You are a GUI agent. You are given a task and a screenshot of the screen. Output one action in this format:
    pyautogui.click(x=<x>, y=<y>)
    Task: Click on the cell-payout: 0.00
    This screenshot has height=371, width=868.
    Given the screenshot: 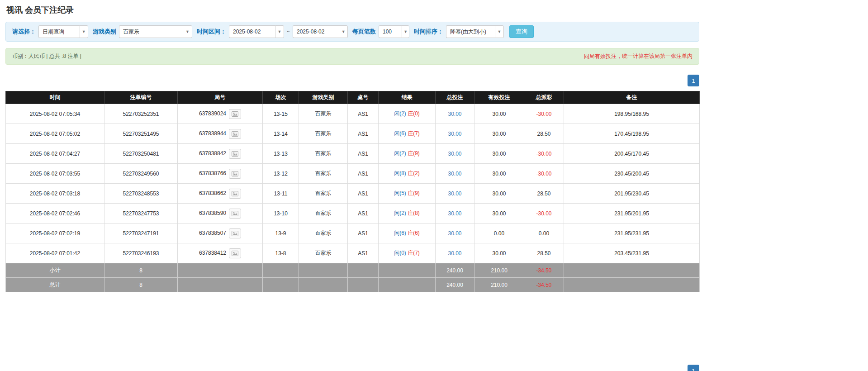 What is the action you would take?
    pyautogui.click(x=544, y=233)
    